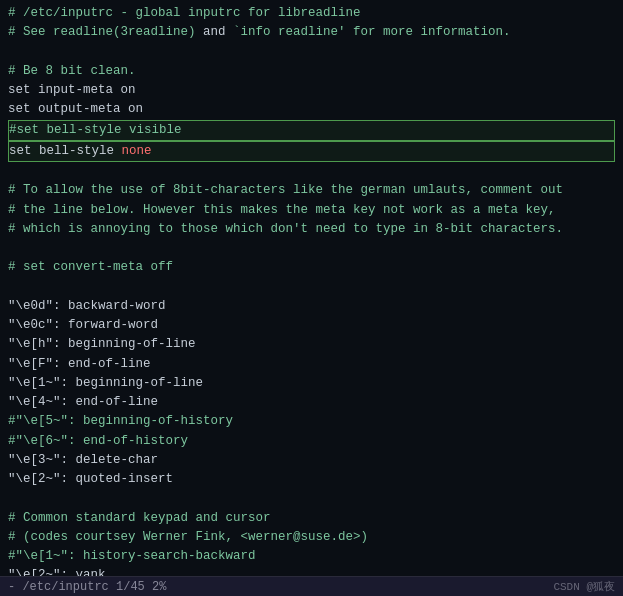 The width and height of the screenshot is (623, 596). I want to click on line-18: "\e[h": beginning-of-line, so click(312, 344).